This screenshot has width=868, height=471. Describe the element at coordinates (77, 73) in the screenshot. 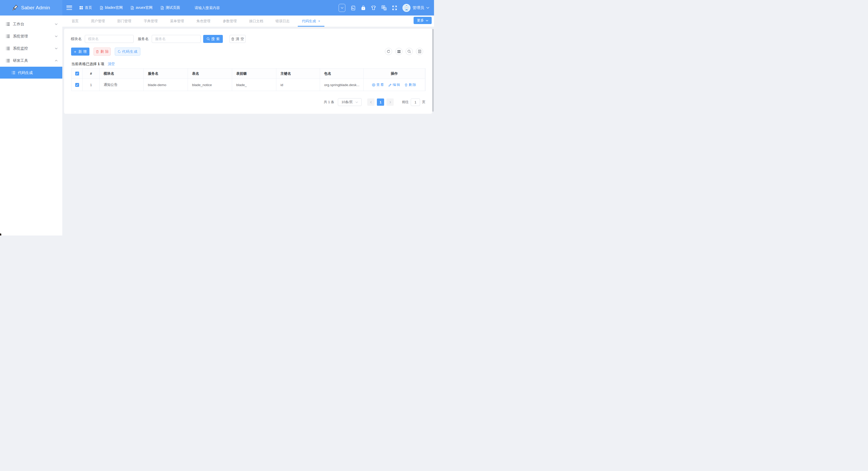

I see `select-all-checkbox` at that location.